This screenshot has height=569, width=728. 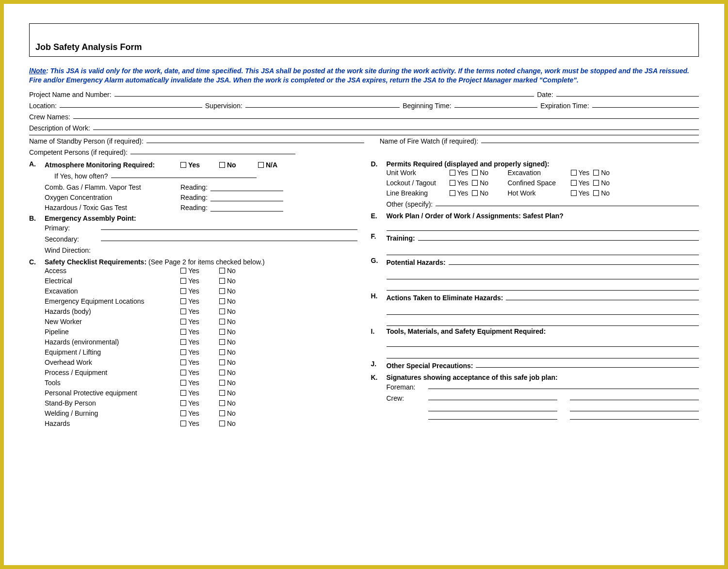 What do you see at coordinates (376, 397) in the screenshot?
I see `letter-k: K.` at bounding box center [376, 397].